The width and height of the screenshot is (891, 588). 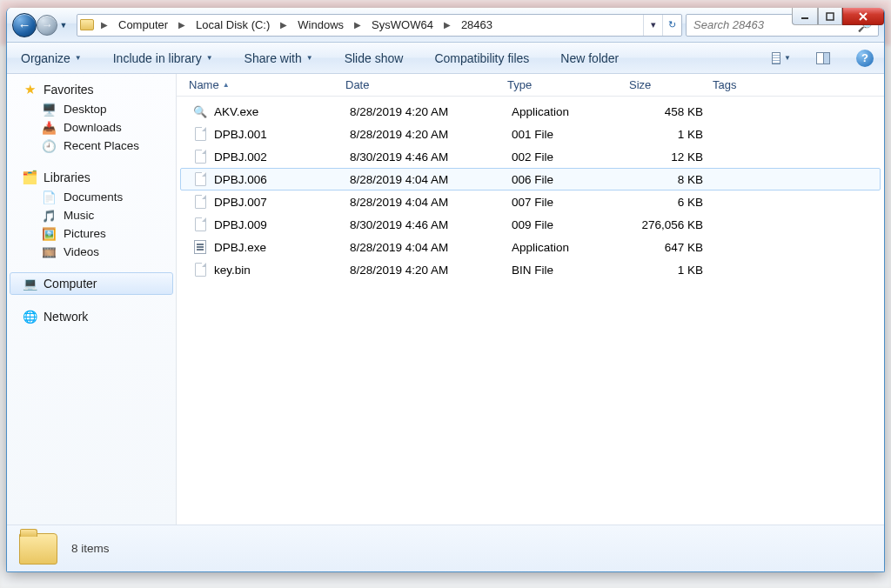 What do you see at coordinates (805, 17) in the screenshot?
I see `minimize-button` at bounding box center [805, 17].